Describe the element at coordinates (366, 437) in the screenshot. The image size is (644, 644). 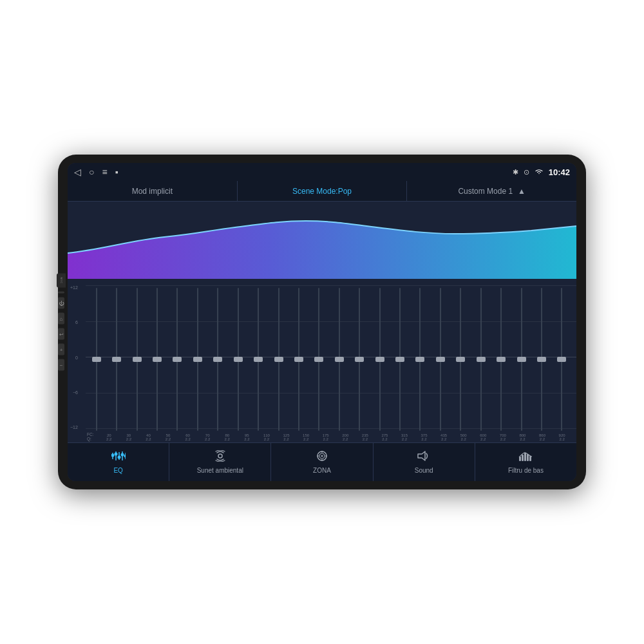
I see `freq-label-col-235: 2352.2` at that location.